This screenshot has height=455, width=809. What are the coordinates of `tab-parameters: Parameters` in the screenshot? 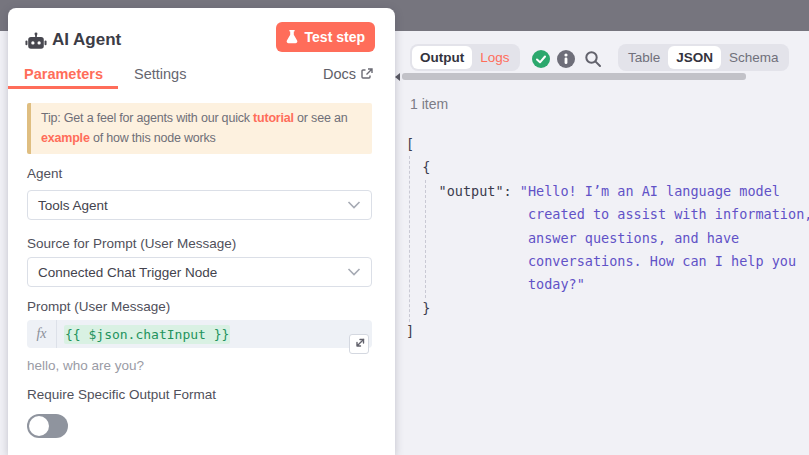 It's located at (64, 74).